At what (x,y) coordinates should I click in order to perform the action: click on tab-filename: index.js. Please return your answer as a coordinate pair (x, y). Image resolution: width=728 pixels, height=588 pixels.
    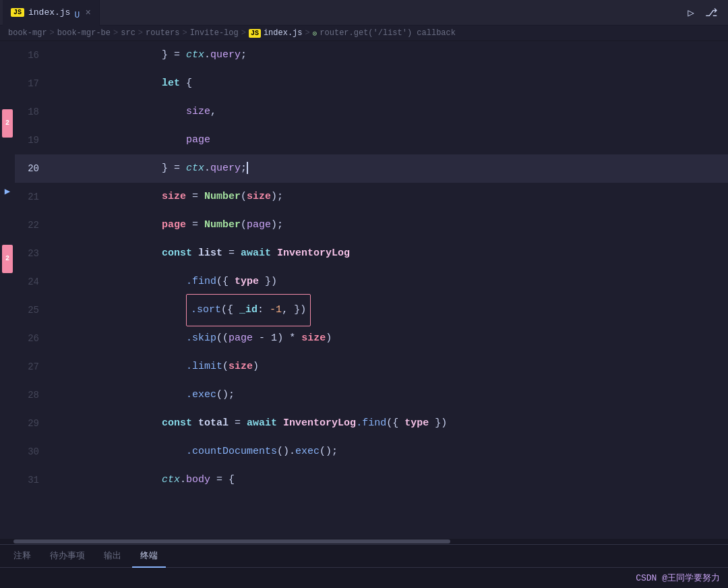
    Looking at the image, I should click on (49, 12).